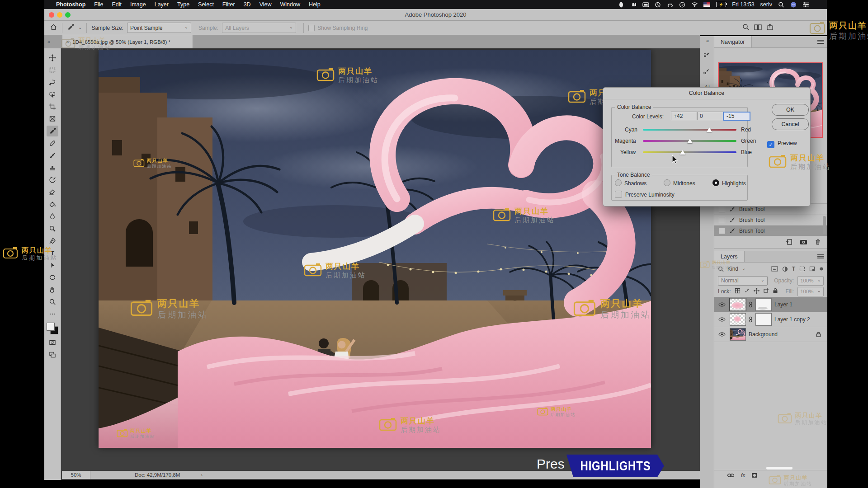 The width and height of the screenshot is (868, 488). I want to click on brush-tool-icon, so click(52, 155).